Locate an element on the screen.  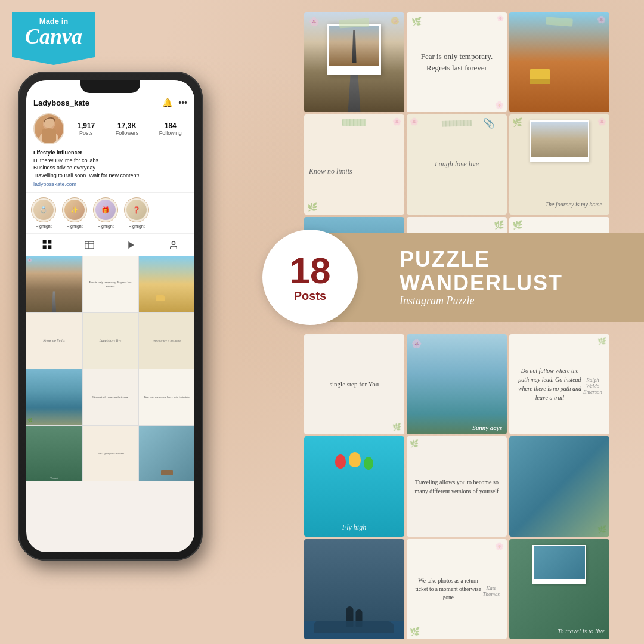
puzzle-cell-couple is located at coordinates (354, 589).